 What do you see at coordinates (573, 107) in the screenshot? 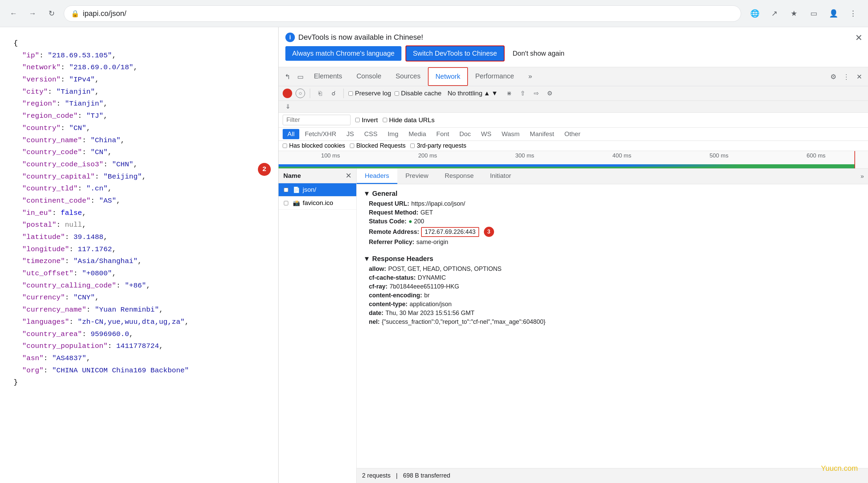
I see `download-row: ⇓` at bounding box center [573, 107].